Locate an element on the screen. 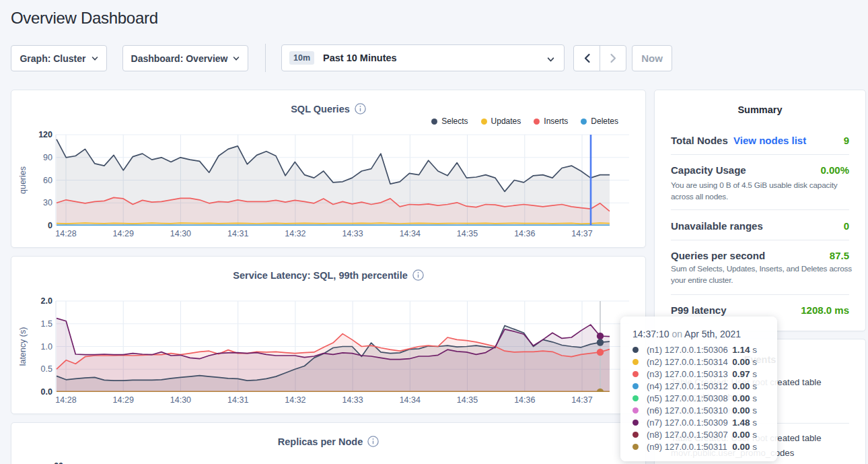 Image resolution: width=868 pixels, height=464 pixels. svg-text: 120 is located at coordinates (46, 135).